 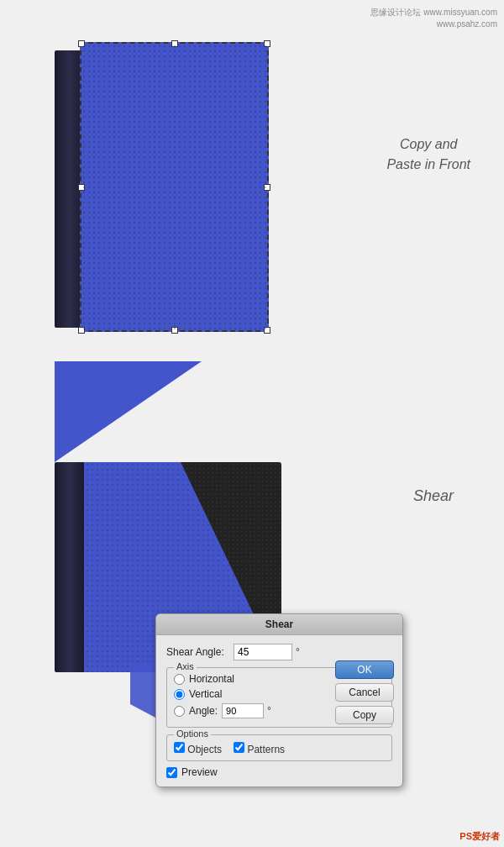 I want to click on angle-degree: °, so click(x=269, y=711).